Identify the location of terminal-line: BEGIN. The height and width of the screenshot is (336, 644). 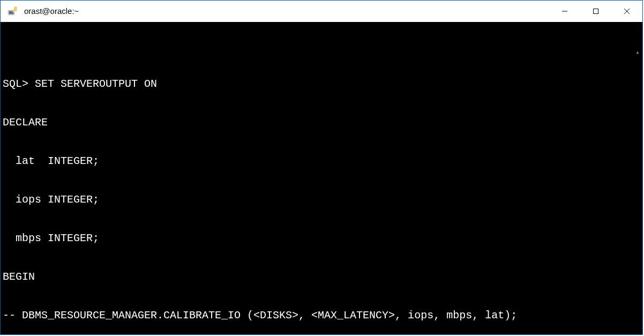
(323, 277).